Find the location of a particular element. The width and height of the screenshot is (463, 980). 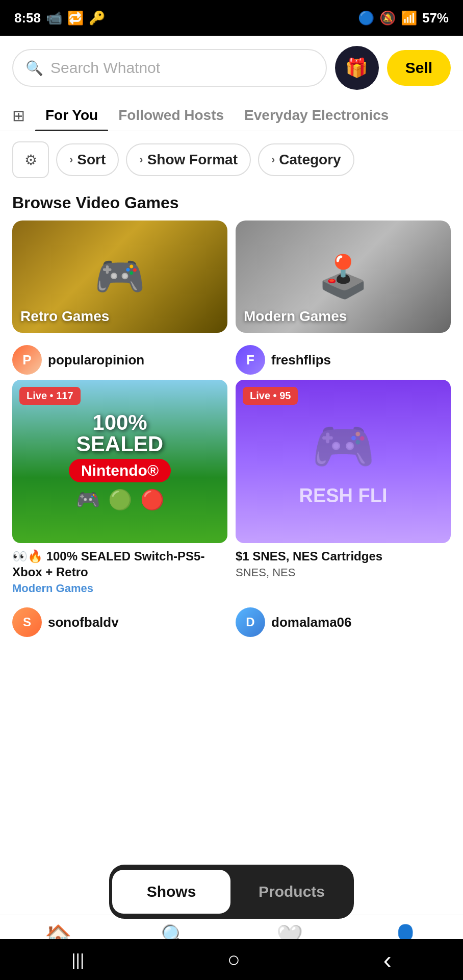

stream-thumbnail-freshflips: Live • 95 🎮 RESH FLI is located at coordinates (343, 461).